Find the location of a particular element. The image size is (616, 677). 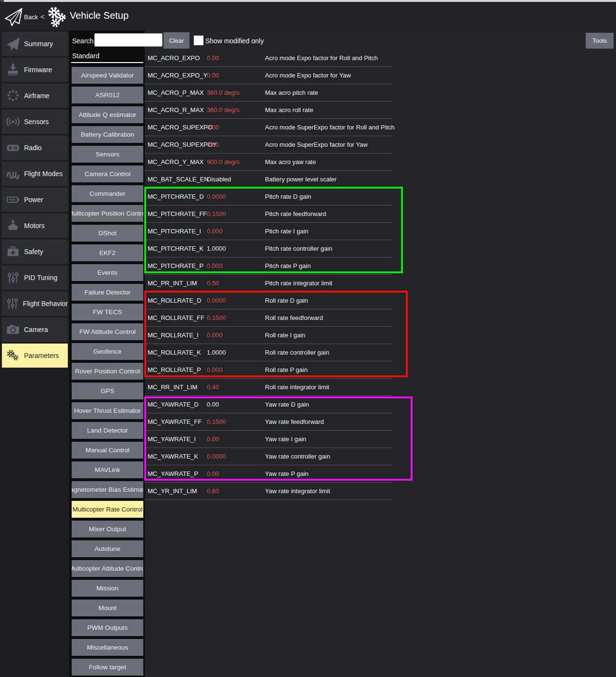

group-button-magnetometer-bias-estimator: Magnetometer Bias Estimator is located at coordinates (108, 490).